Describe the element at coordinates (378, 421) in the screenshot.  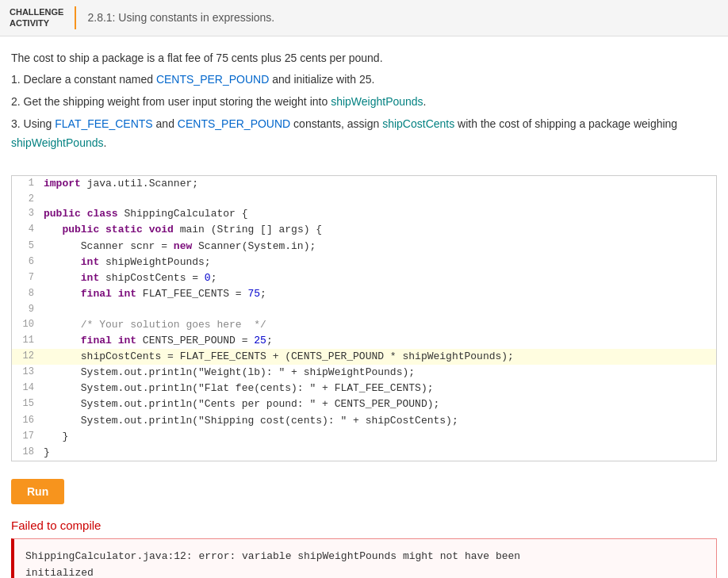
I see `line-code: System.out.println("Shipping cost(cents)…` at that location.